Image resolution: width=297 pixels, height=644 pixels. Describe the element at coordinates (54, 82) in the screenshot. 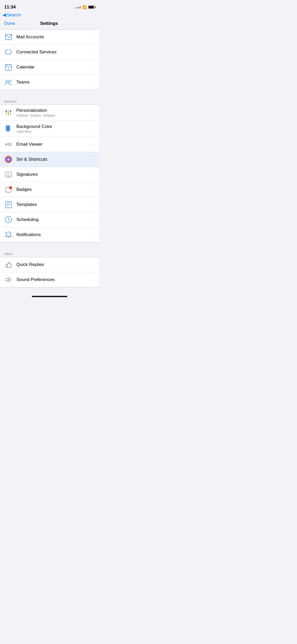

I see `teams-title: Teams` at that location.